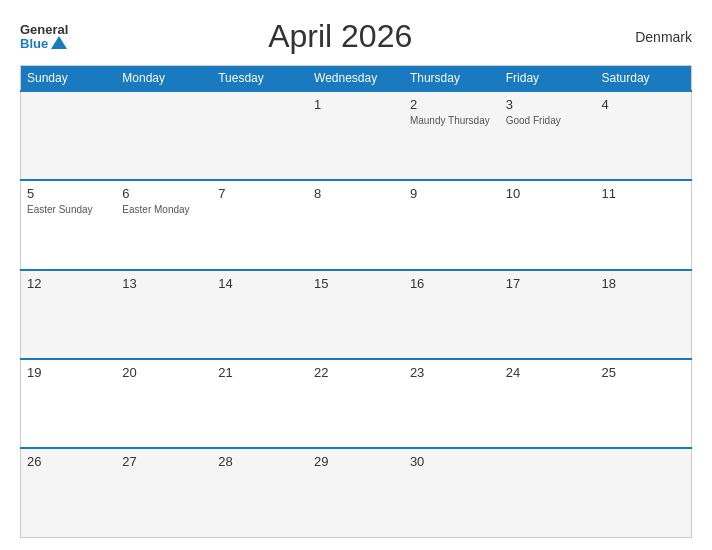 This screenshot has height=550, width=712. I want to click on day-number: 9, so click(452, 194).